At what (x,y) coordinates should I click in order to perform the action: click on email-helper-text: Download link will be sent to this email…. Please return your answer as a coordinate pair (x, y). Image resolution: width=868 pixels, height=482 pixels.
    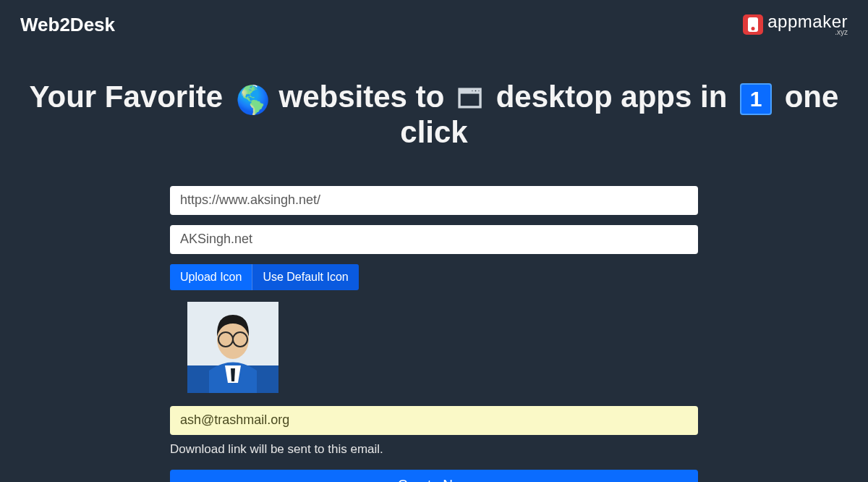
    Looking at the image, I should click on (434, 449).